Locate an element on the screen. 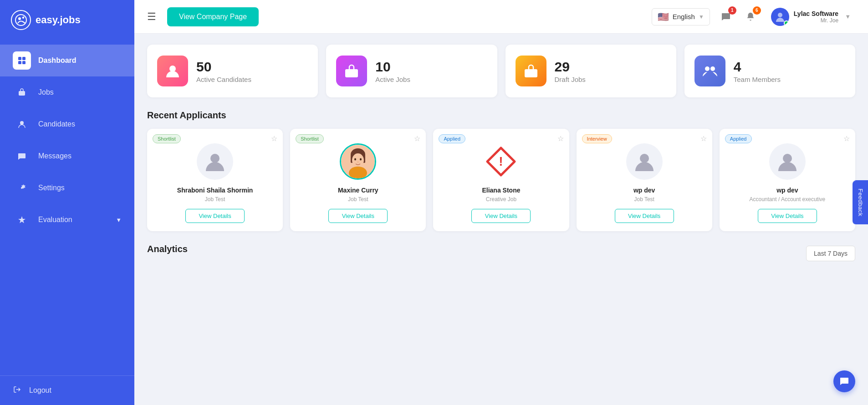 The width and height of the screenshot is (868, 405). messages-icon is located at coordinates (22, 156).